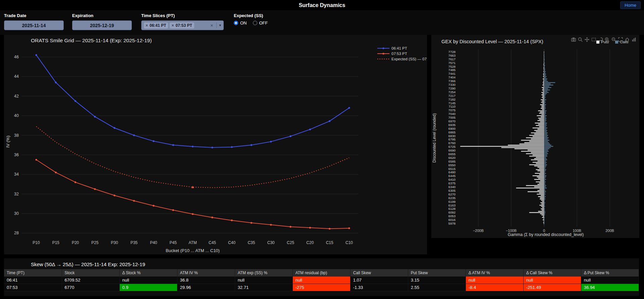  I want to click on svg-text: P35, so click(134, 243).